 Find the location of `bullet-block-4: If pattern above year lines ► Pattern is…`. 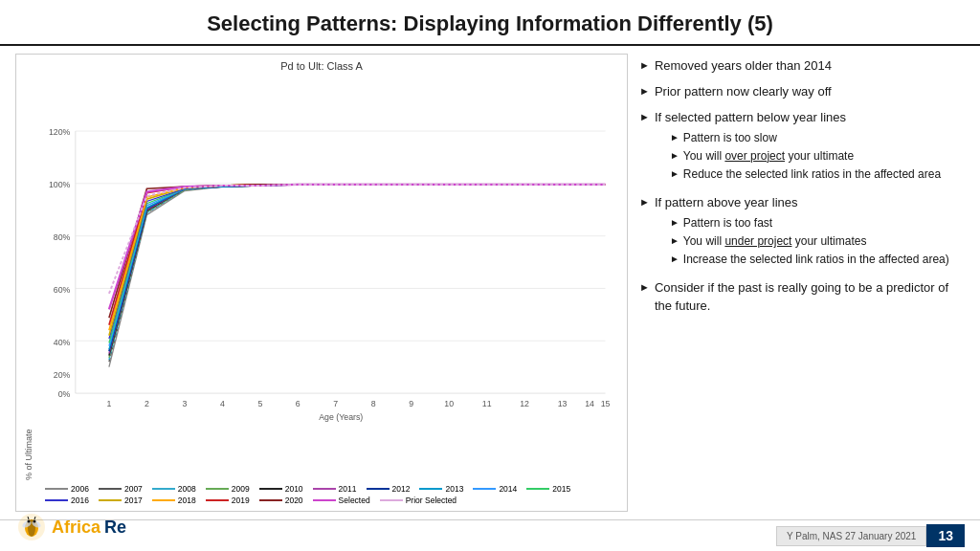

bullet-block-4: If pattern above year lines ► Pattern is… is located at coordinates (802, 233).